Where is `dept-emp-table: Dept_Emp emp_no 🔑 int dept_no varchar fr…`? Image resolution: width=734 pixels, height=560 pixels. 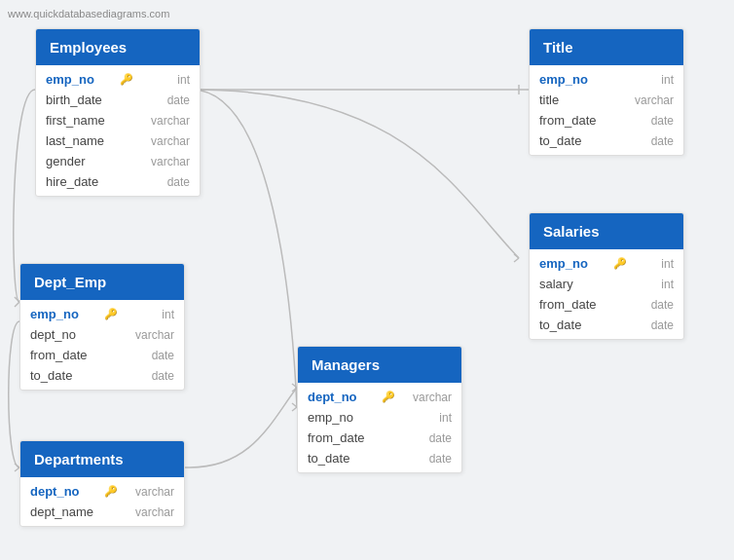 dept-emp-table: Dept_Emp emp_no 🔑 int dept_no varchar fr… is located at coordinates (102, 327).